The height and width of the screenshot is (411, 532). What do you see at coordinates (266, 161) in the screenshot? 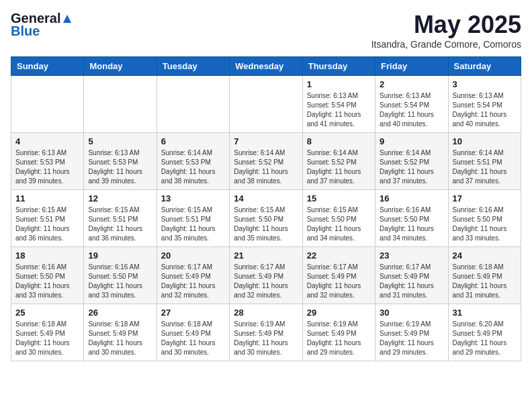
I see `calendar-week-row: 4Sunrise: 6:13 AM Sunset: 5:53 PM Daylig…` at bounding box center [266, 161].